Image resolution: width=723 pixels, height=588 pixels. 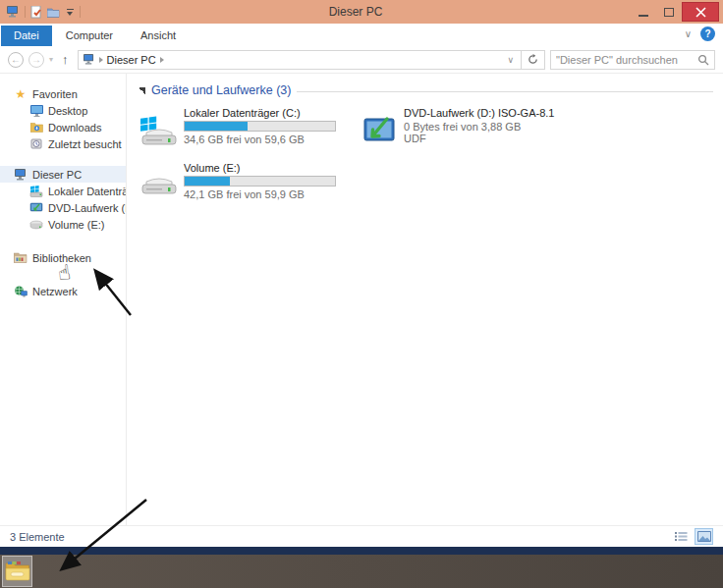 What do you see at coordinates (269, 130) in the screenshot?
I see `drive-info: Lokaler Datenträger (C:) 34,6 GB frei vo…` at bounding box center [269, 130].